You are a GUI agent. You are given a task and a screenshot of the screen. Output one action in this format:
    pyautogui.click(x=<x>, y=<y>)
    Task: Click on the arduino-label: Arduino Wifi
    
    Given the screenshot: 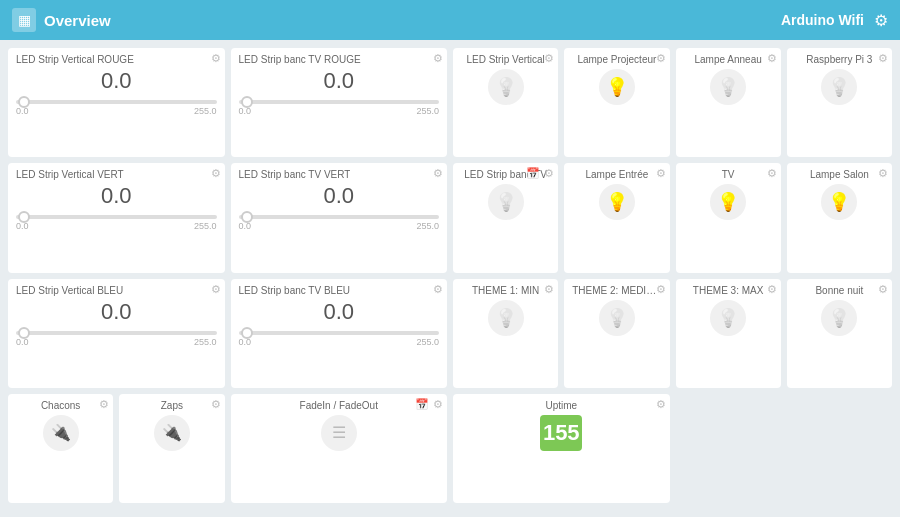 What is the action you would take?
    pyautogui.click(x=822, y=20)
    